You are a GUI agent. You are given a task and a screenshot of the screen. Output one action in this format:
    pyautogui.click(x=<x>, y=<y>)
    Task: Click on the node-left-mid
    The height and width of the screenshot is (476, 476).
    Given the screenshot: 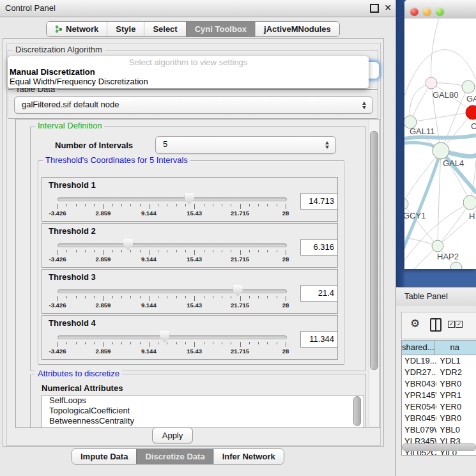 What is the action you would take?
    pyautogui.click(x=406, y=204)
    